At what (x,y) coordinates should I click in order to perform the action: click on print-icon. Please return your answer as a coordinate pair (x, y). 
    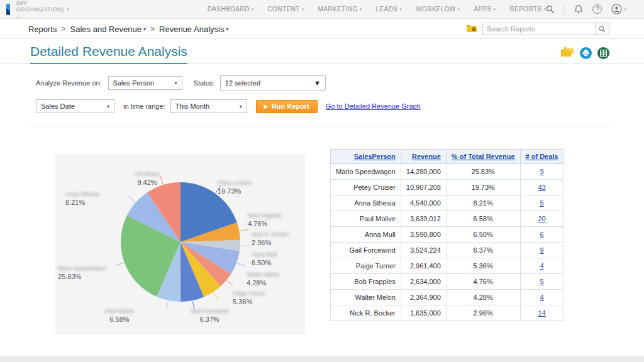
    Looking at the image, I should click on (586, 53).